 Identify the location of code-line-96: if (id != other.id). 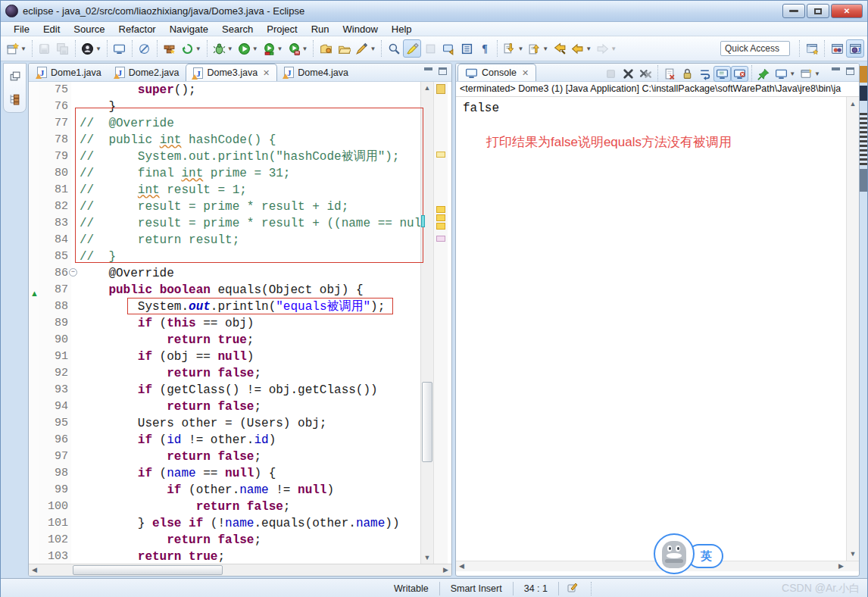
(250, 440).